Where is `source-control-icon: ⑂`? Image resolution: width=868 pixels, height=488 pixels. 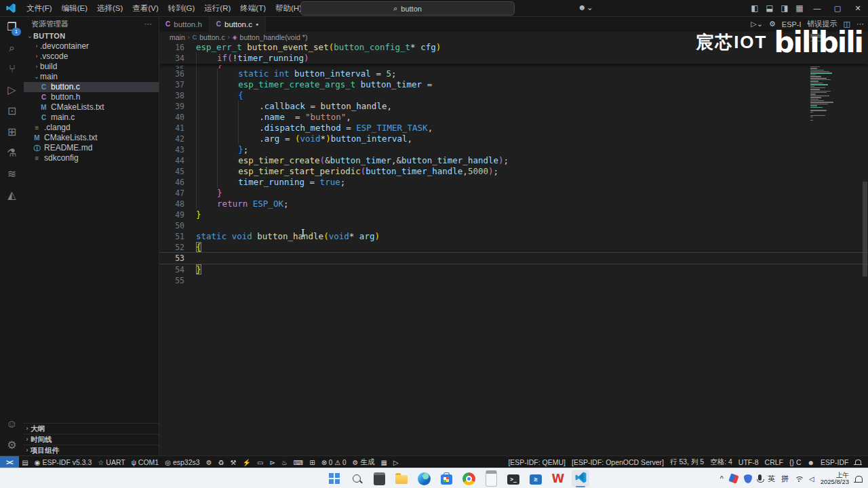 source-control-icon: ⑂ is located at coordinates (12, 69).